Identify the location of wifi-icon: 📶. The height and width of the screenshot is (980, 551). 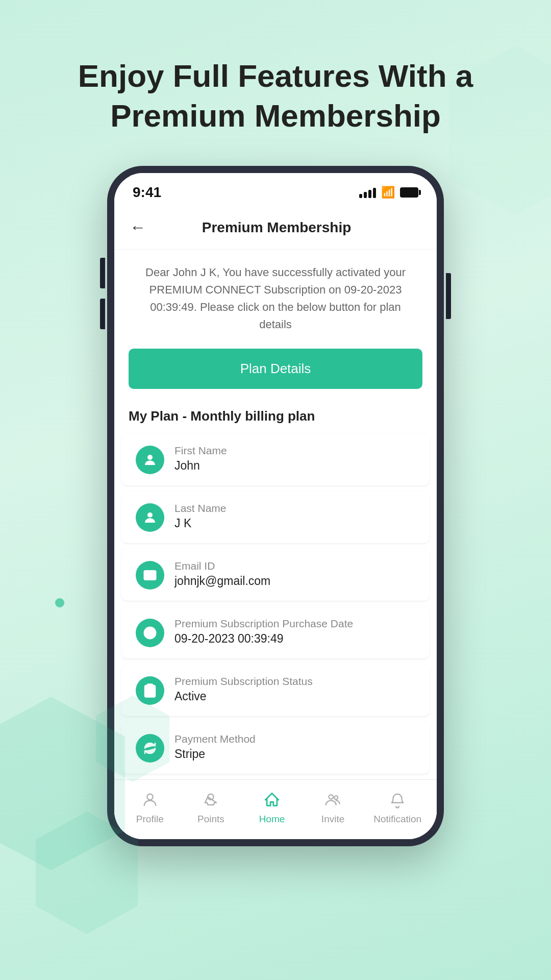
(388, 192).